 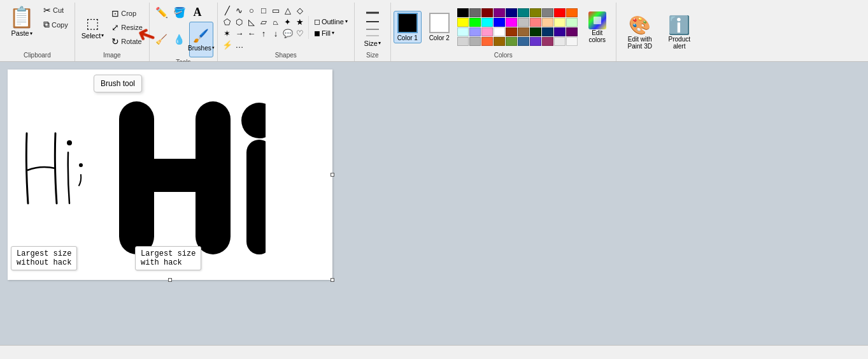 What do you see at coordinates (239, 33) in the screenshot?
I see `shape-arrow-r: →` at bounding box center [239, 33].